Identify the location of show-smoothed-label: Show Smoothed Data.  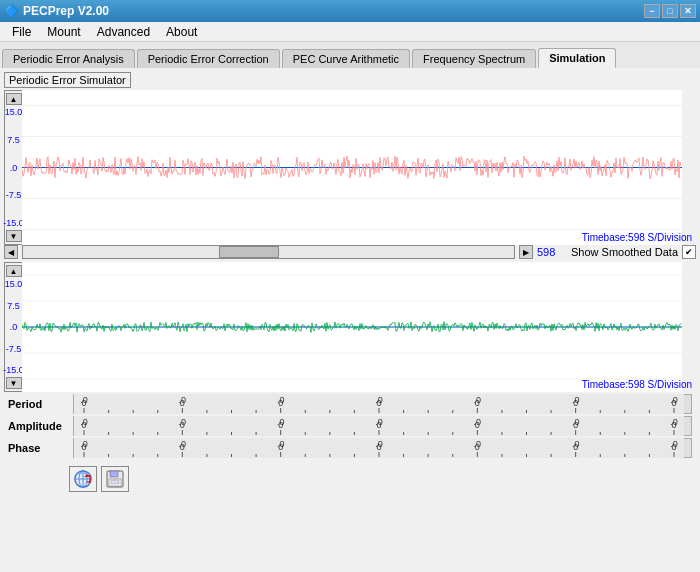
(624, 252).